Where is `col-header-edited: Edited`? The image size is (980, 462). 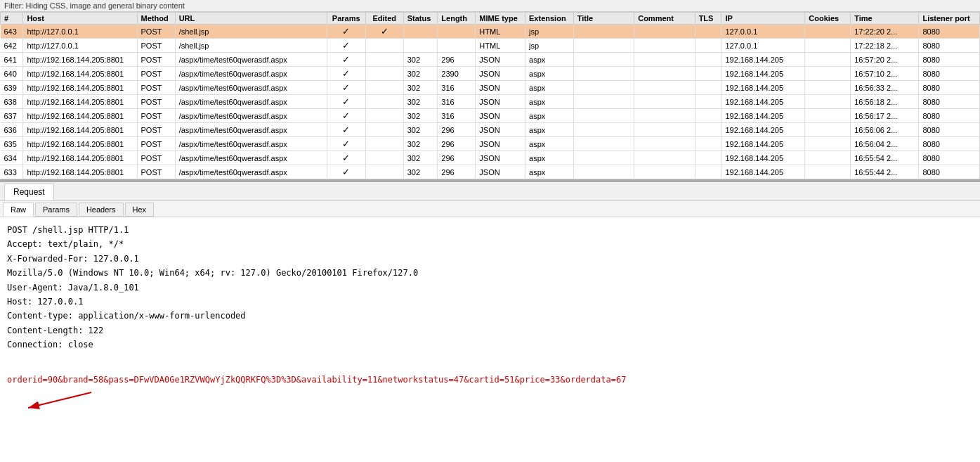
col-header-edited: Edited is located at coordinates (384, 18).